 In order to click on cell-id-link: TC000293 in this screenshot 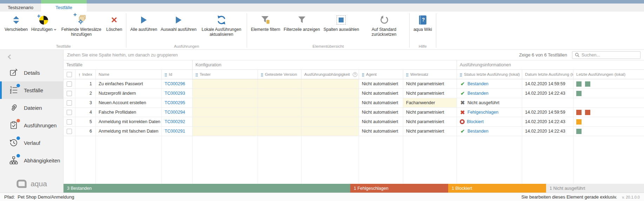, I will do `click(177, 93)`.